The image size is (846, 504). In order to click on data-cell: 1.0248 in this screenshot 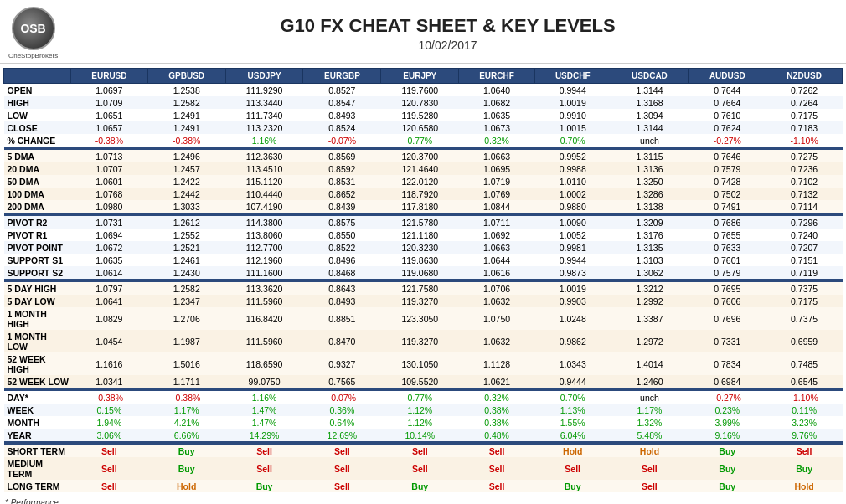, I will do `click(573, 318)`.